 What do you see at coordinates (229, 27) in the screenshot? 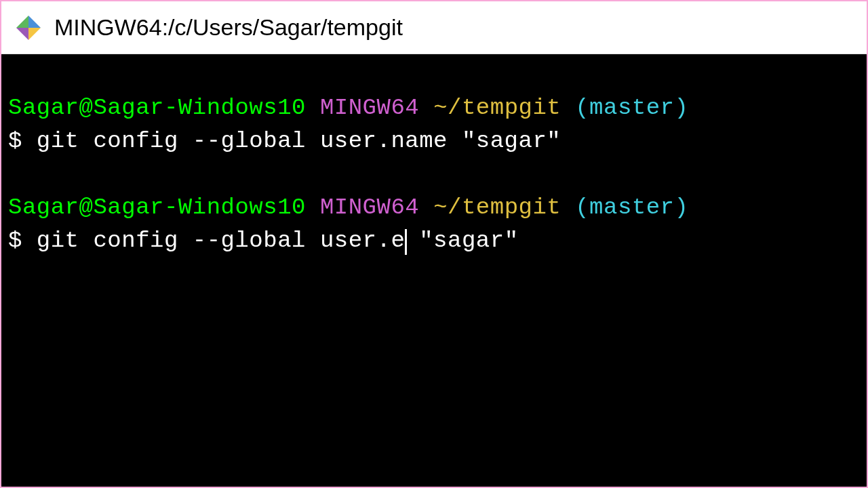
I see `window-title: MINGW64:/c/Users/Sagar/tempgit` at bounding box center [229, 27].